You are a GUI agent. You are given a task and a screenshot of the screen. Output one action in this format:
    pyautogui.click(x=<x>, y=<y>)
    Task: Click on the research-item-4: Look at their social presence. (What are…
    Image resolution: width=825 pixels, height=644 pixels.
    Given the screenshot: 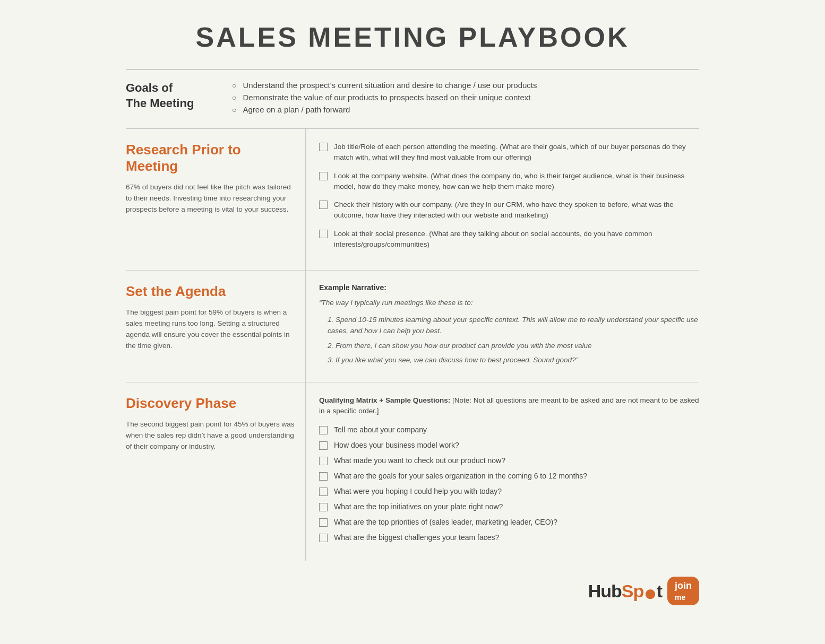 What is the action you would take?
    pyautogui.click(x=509, y=240)
    